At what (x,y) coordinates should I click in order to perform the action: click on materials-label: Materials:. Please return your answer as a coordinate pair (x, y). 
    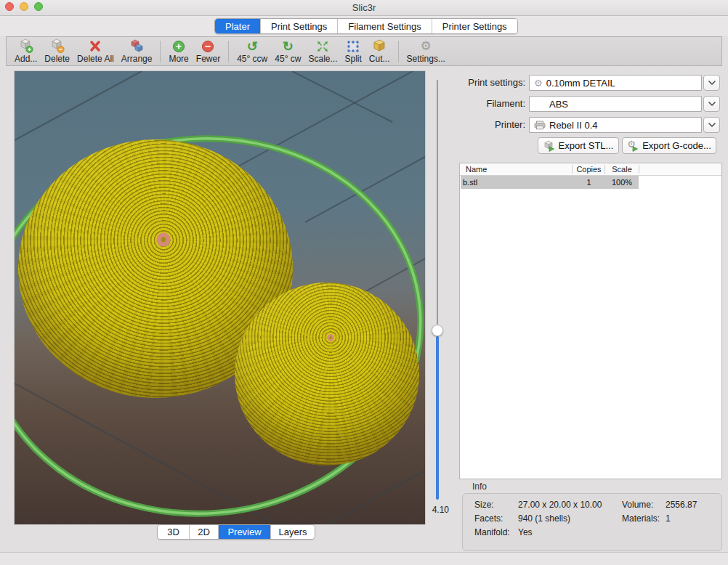
    Looking at the image, I should click on (641, 519).